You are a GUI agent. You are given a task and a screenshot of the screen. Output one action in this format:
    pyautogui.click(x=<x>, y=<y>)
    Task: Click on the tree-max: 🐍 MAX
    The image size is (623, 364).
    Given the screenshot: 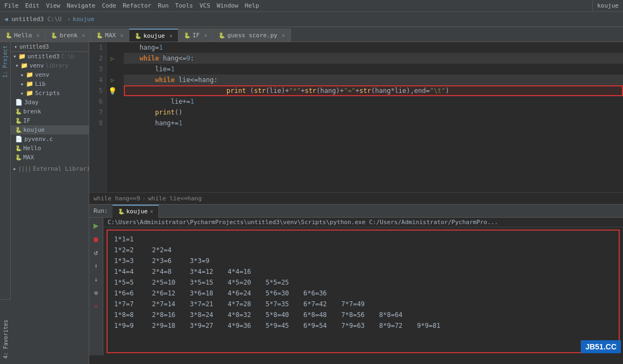 What is the action you would take?
    pyautogui.click(x=50, y=158)
    